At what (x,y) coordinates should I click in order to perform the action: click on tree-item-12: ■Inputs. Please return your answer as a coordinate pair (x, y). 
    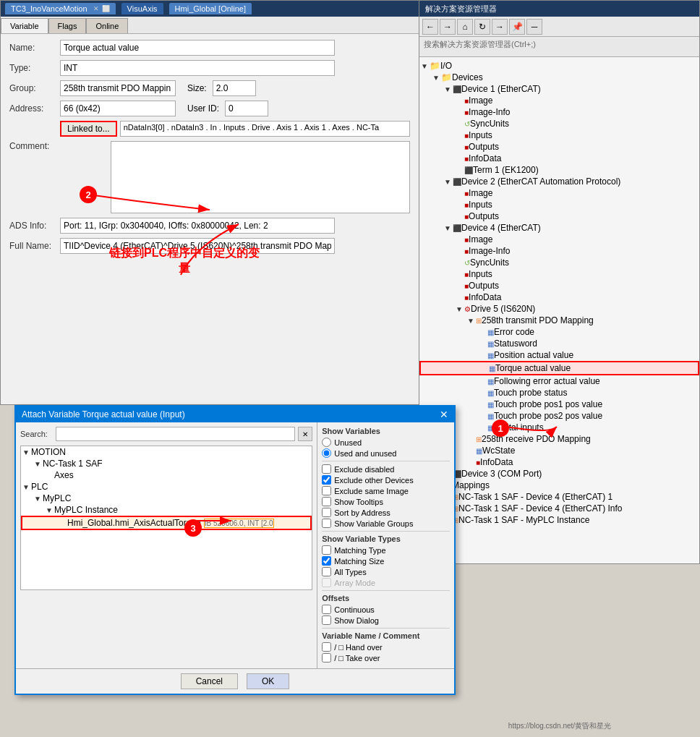
    Looking at the image, I should click on (560, 205).